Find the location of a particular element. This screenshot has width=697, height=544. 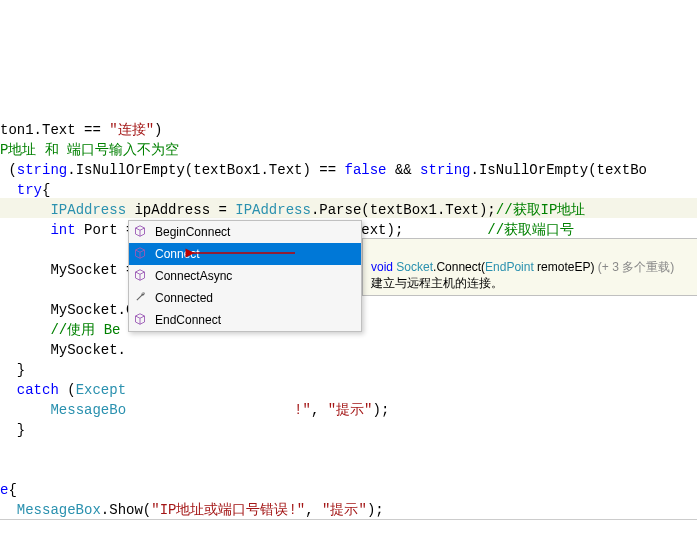

type: MessageBo is located at coordinates (88, 410).